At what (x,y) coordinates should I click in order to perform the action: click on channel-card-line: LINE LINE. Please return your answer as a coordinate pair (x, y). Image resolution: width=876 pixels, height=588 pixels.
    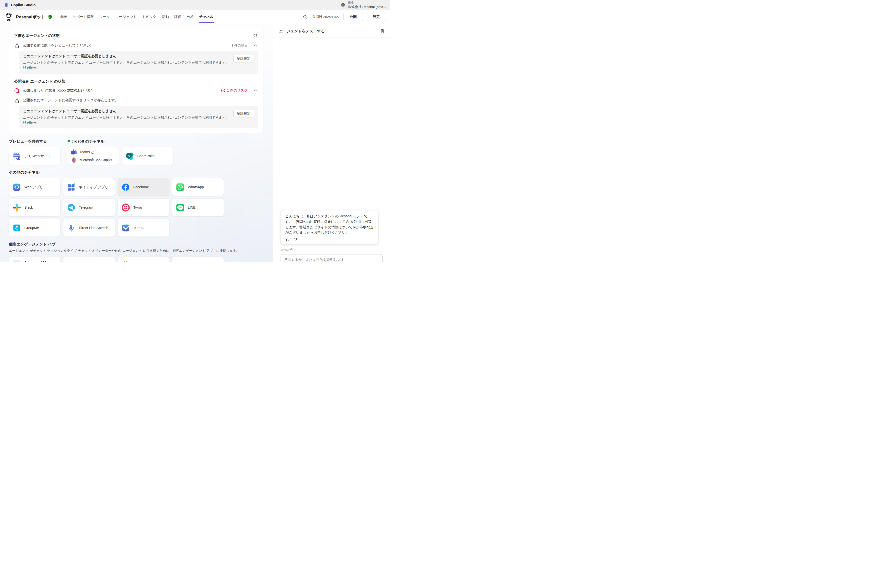
    Looking at the image, I should click on (198, 207).